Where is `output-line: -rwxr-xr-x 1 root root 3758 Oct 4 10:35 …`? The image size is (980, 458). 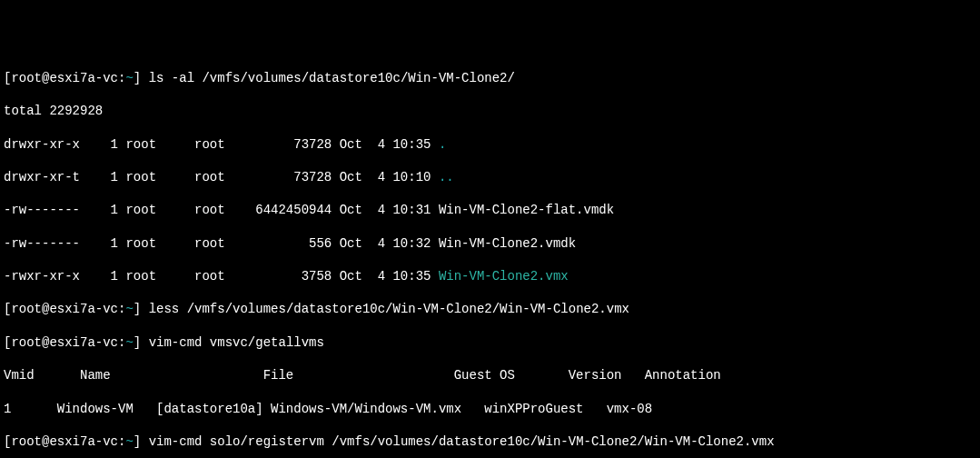
output-line: -rwxr-xr-x 1 root root 3758 Oct 4 10:35 … is located at coordinates (490, 276).